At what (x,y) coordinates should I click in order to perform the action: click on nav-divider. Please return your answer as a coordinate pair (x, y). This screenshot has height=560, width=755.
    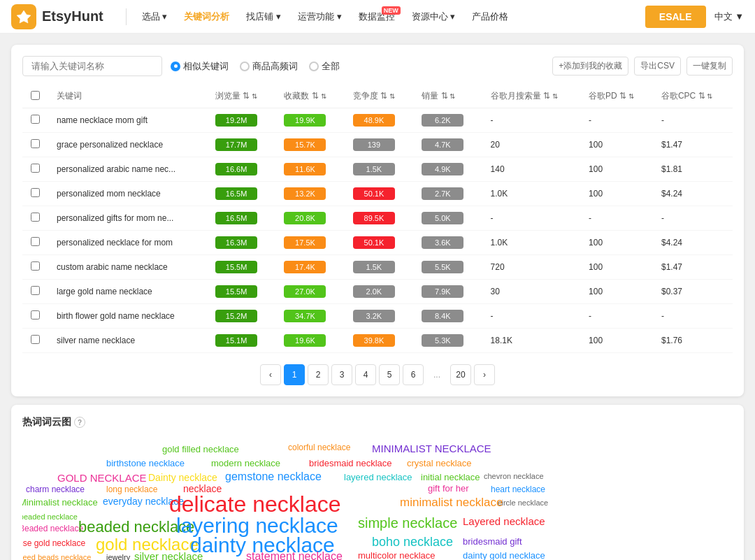
    Looking at the image, I should click on (126, 17).